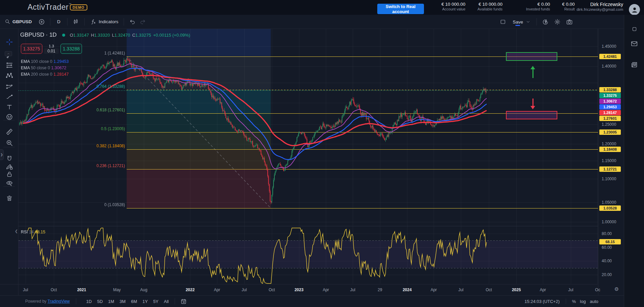 The image size is (644, 307). I want to click on price-tick-label: 1.00000, so click(609, 222).